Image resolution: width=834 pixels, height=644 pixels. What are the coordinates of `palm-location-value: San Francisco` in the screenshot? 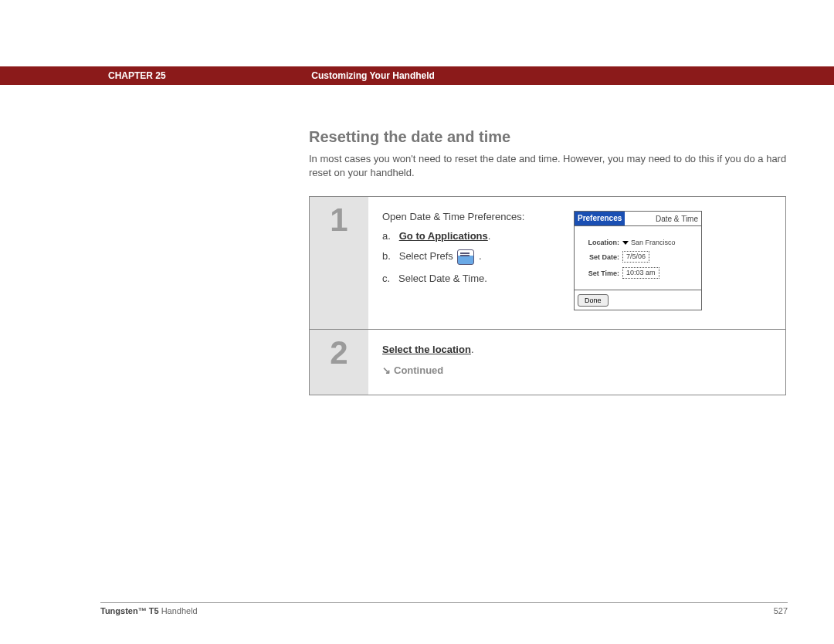 It's located at (653, 242).